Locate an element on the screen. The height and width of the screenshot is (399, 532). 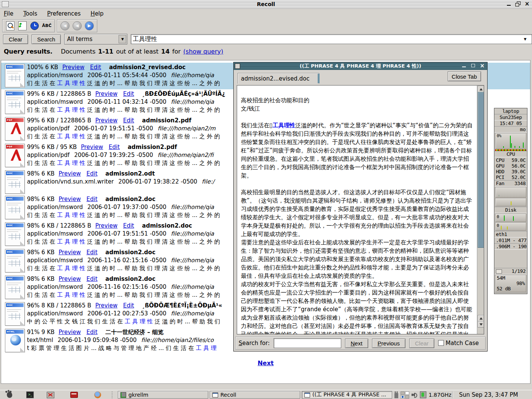
result-datetime: 2006-01-07 19:38:22 -0500 is located at coordinates (158, 182).